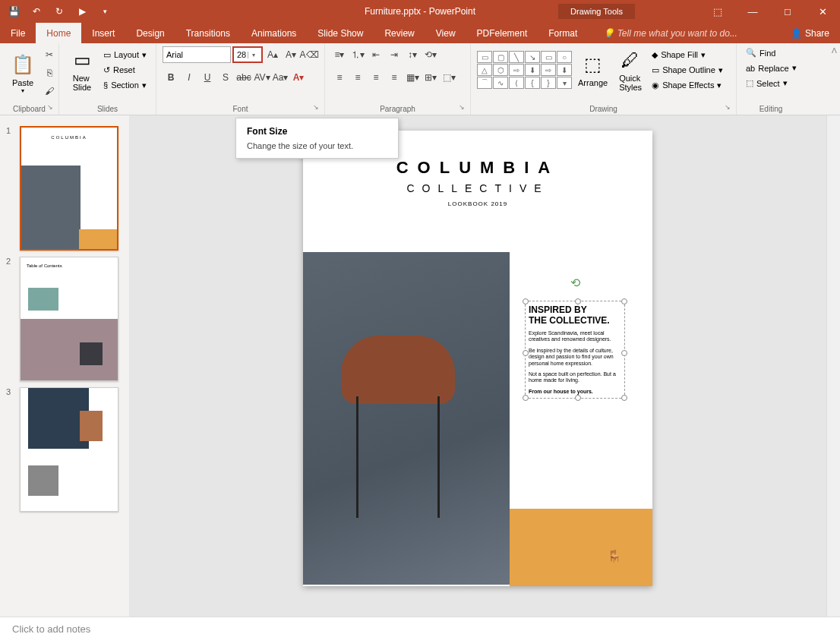 This screenshot has height=634, width=840. Describe the element at coordinates (630, 83) in the screenshot. I see `quick-styles-label: Quick Styles` at that location.